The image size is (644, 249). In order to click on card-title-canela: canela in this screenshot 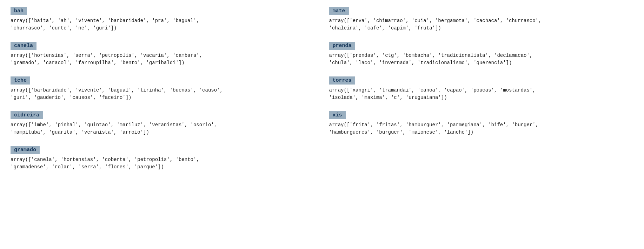, I will do `click(24, 46)`.